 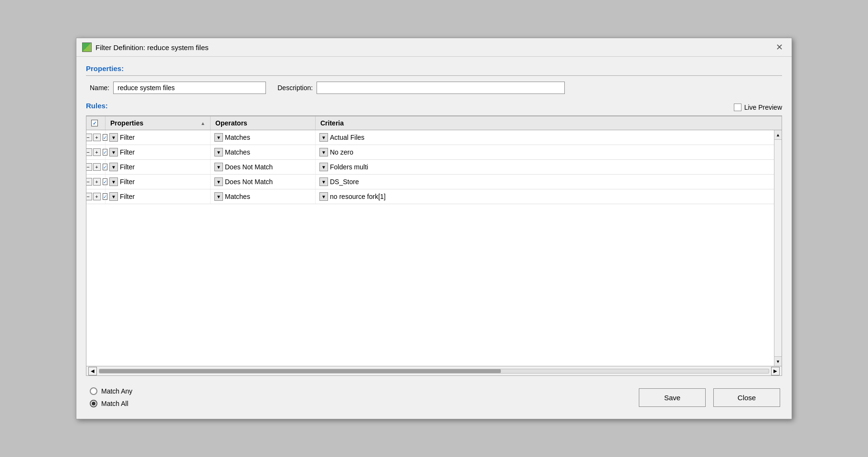 I want to click on row-property-0: ▼ Filter, so click(x=158, y=137).